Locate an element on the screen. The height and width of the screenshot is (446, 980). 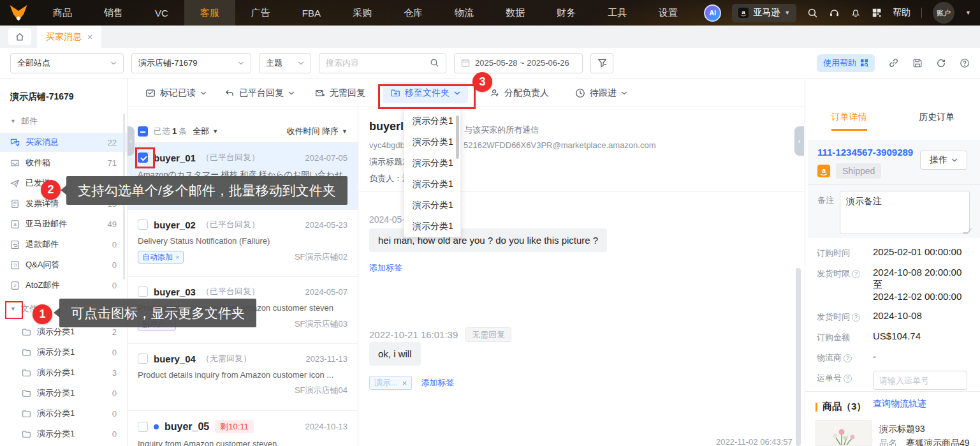
app-logo-icon is located at coordinates (18, 13).